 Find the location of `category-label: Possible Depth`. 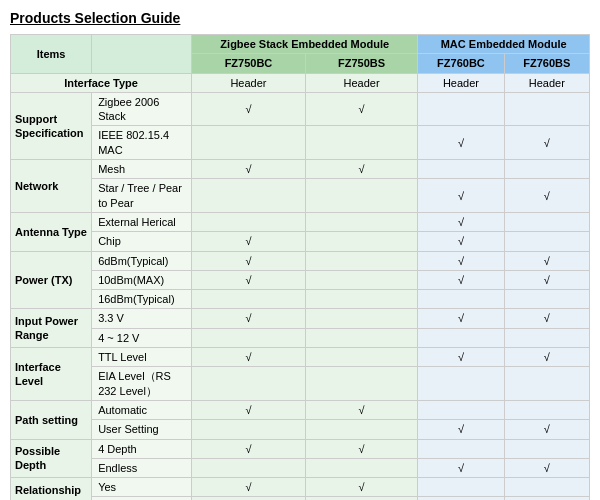

category-label: Possible Depth is located at coordinates (52, 458).